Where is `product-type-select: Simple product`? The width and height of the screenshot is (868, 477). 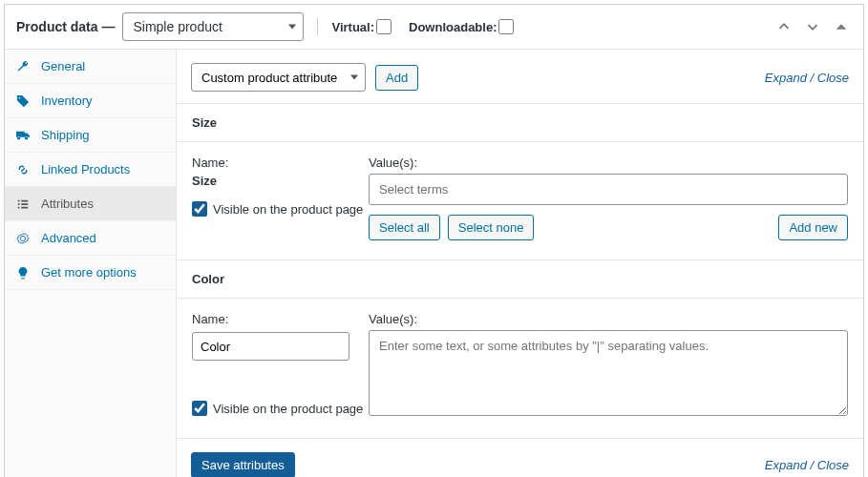
product-type-select: Simple product is located at coordinates (213, 27).